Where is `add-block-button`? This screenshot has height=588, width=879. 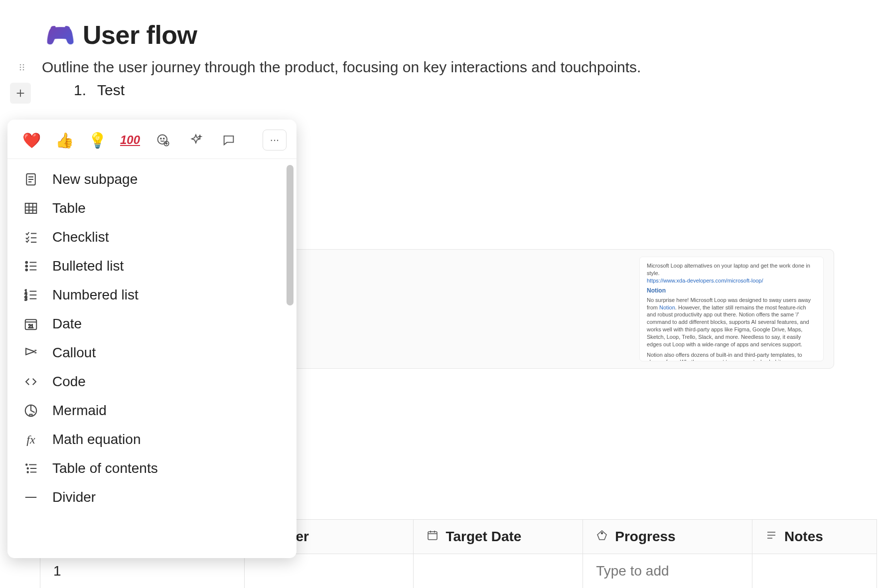 add-block-button is located at coordinates (20, 93).